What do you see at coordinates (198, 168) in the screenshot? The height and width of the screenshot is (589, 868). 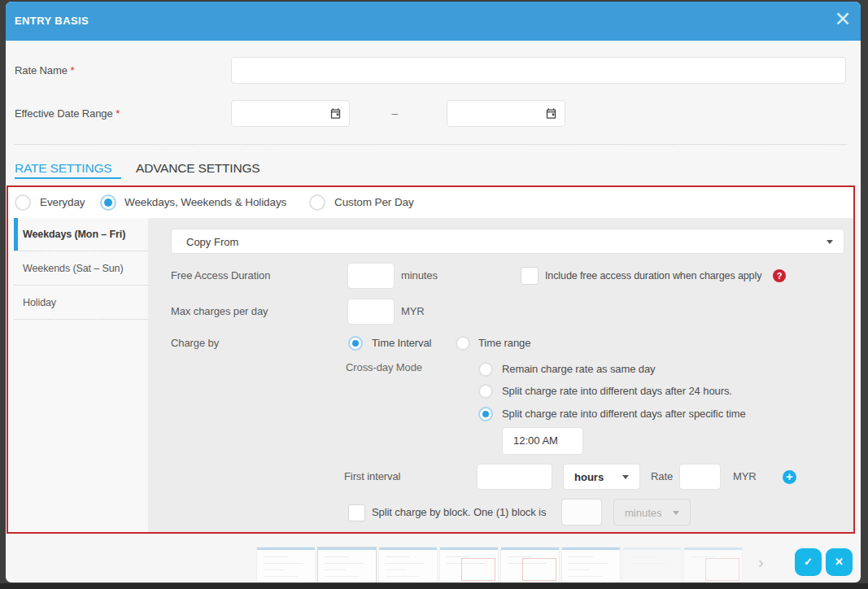 I see `tab-advance-settings: ADVANCE SETTINGS` at bounding box center [198, 168].